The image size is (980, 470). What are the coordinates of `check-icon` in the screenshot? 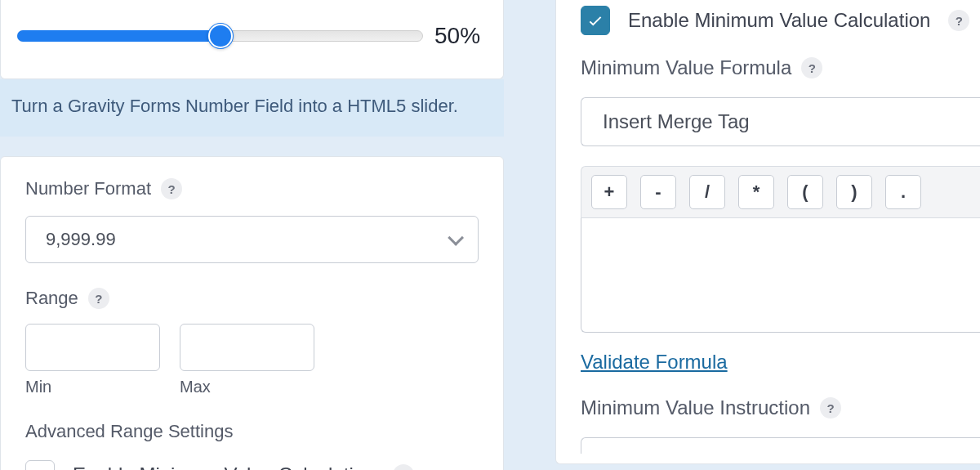 It's located at (595, 20).